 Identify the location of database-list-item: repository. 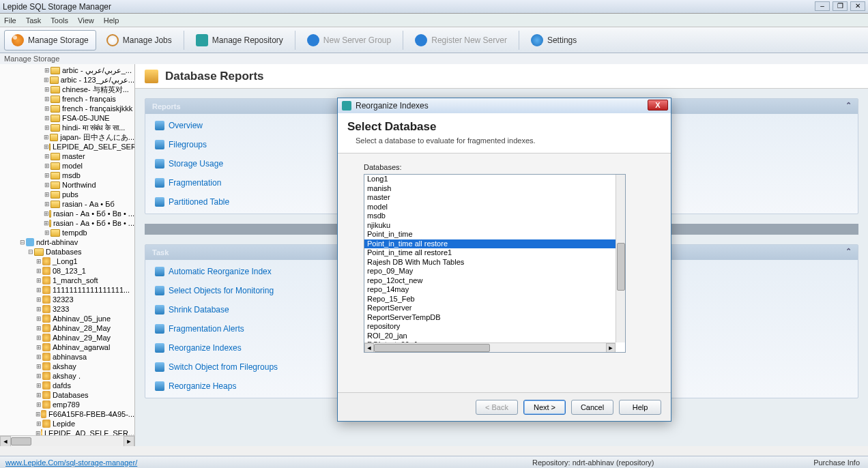
(490, 327).